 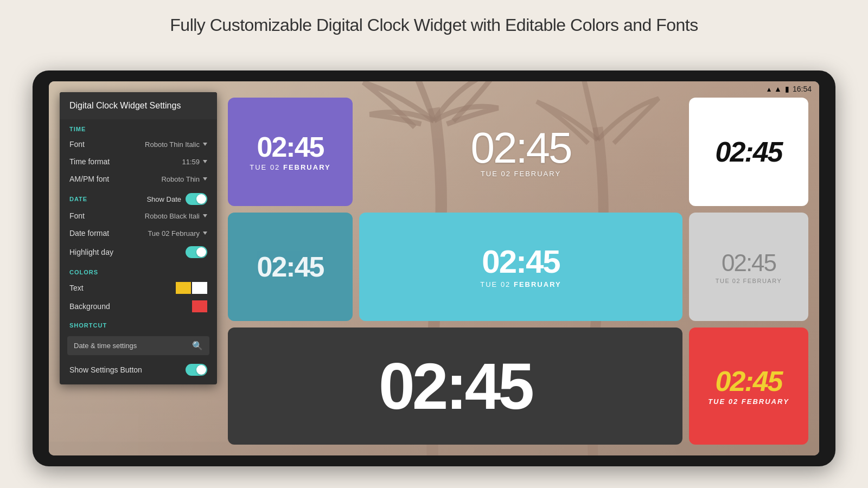 I want to click on clock-date-minimal: TUE 02 FEBRUARY, so click(x=521, y=174).